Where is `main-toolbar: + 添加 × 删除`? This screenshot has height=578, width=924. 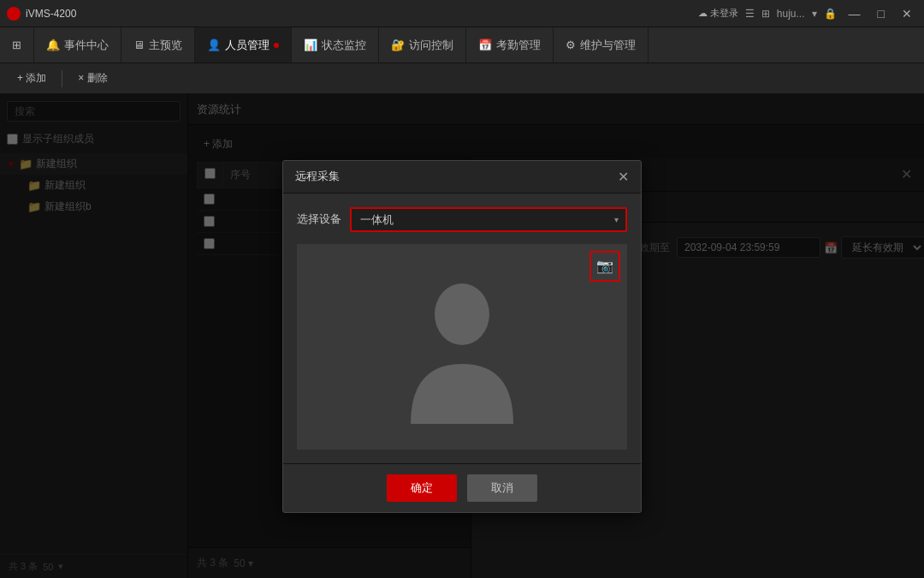
main-toolbar: + 添加 × 删除 is located at coordinates (462, 79).